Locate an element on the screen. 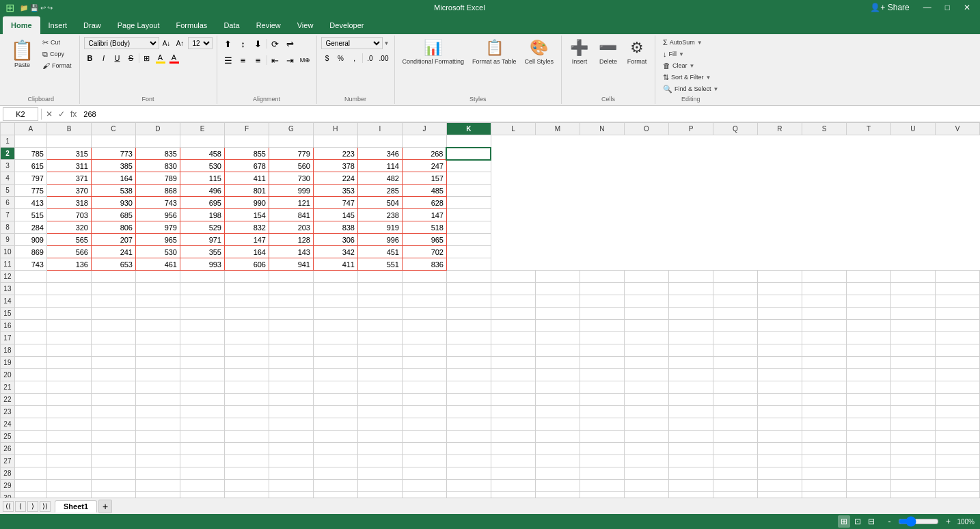  cell-G4: 730 is located at coordinates (291, 178).